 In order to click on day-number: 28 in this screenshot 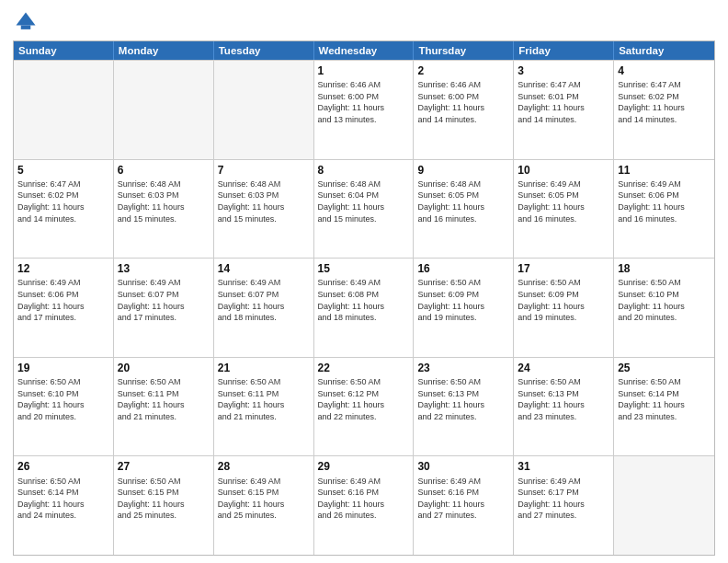, I will do `click(264, 466)`.